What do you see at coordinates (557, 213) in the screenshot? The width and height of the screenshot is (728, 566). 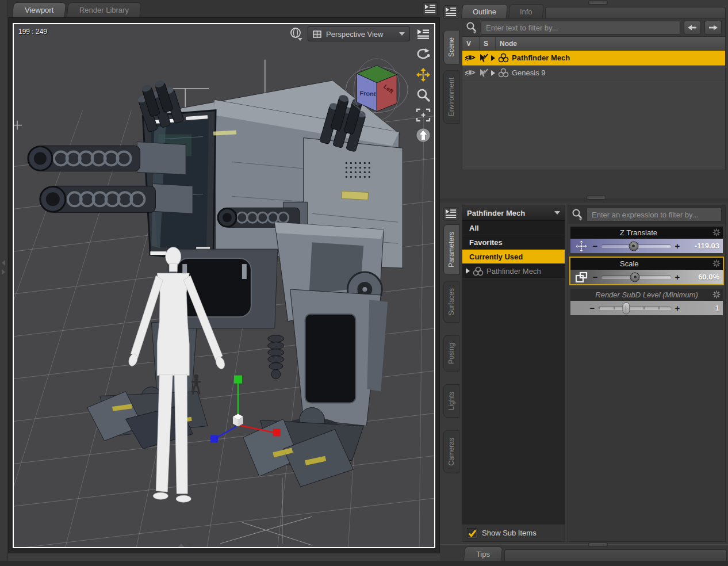 I see `chevron-down-icon` at bounding box center [557, 213].